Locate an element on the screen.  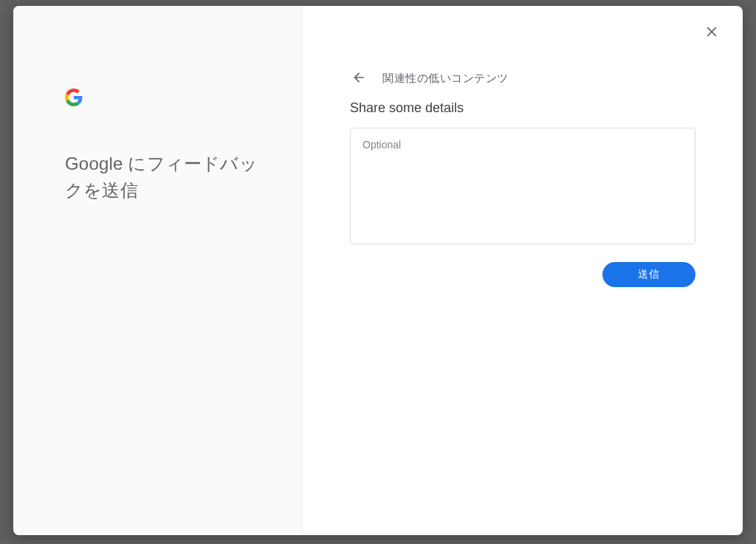
breadcrumb-text: 関連性の低いコンテンツ is located at coordinates (446, 78).